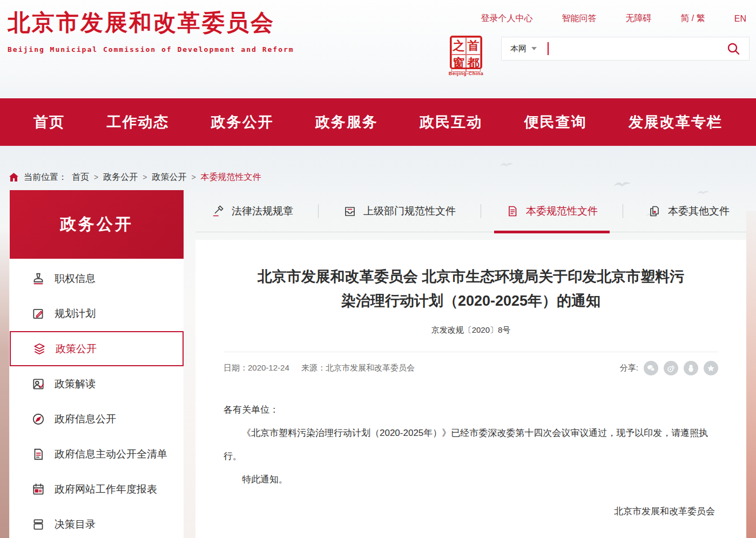  Describe the element at coordinates (471, 211) in the screenshot. I see `document-type-tabs: 法律法规规章 上级部门规范性文件` at that location.